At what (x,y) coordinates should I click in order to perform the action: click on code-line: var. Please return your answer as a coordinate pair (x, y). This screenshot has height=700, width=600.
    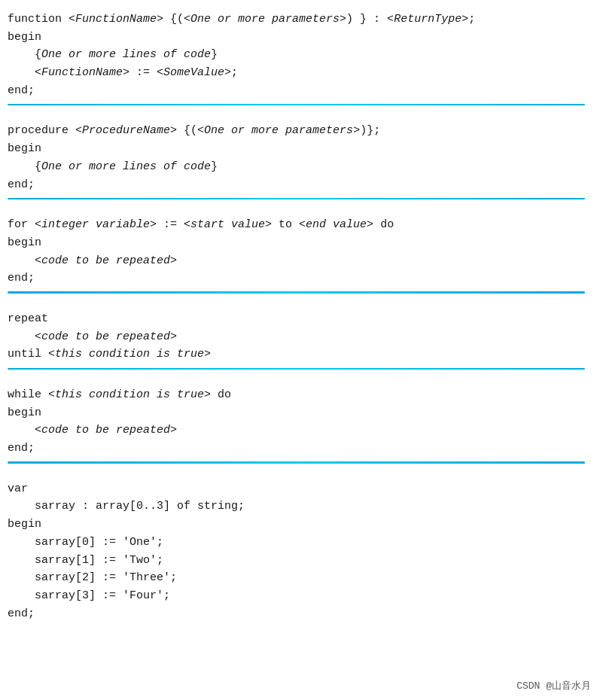
    Looking at the image, I should click on (300, 489).